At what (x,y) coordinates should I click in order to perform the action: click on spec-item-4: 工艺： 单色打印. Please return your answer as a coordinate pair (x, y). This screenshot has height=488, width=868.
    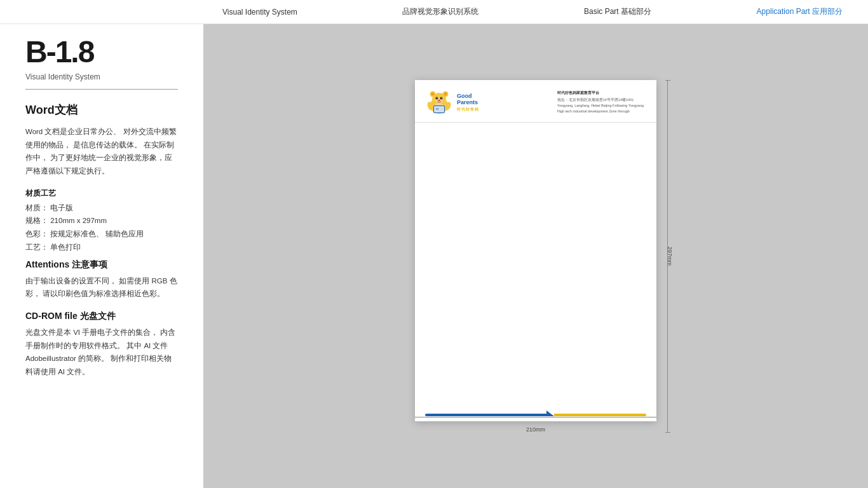
    Looking at the image, I should click on (102, 248).